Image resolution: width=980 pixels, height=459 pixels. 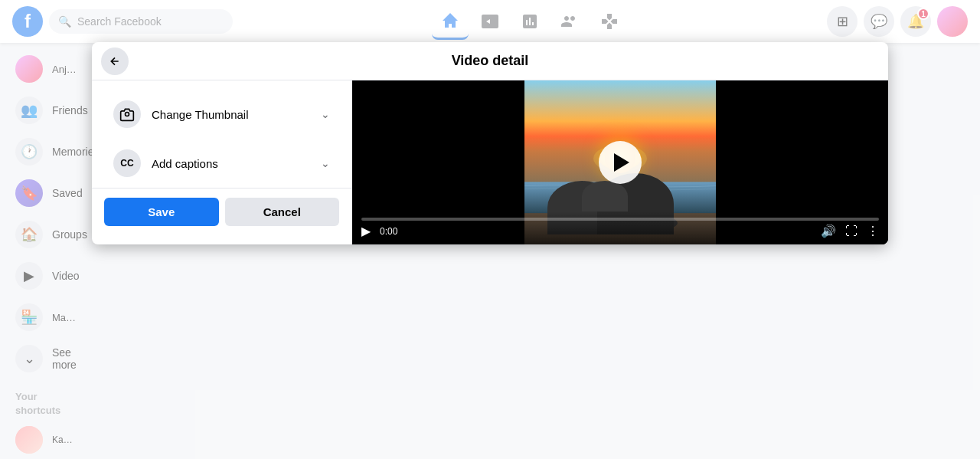 I want to click on right-controls: 🔊 ⛶ ⋮, so click(x=850, y=231).